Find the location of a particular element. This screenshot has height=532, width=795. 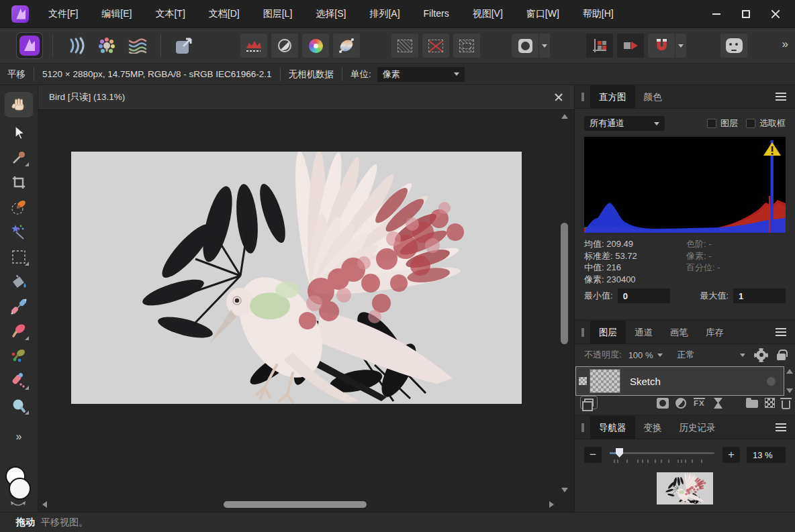

menu-window: 窗口[W] is located at coordinates (543, 14).